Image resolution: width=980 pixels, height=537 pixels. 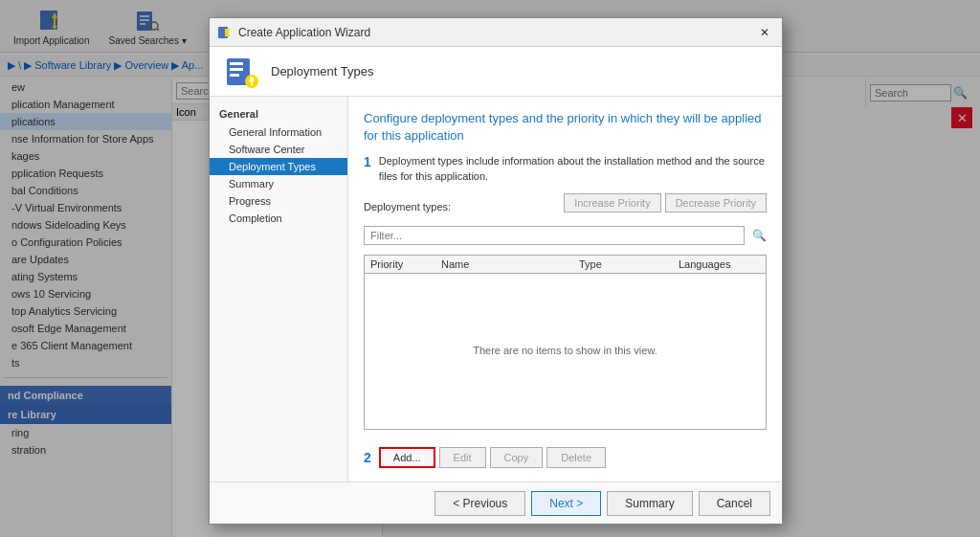 I want to click on dialog-close-button: ✕, so click(x=765, y=33).